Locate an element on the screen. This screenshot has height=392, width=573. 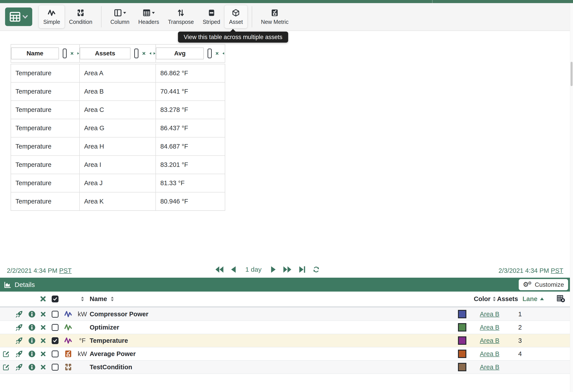
toolbar-button-new-metric: New Metric is located at coordinates (275, 17).